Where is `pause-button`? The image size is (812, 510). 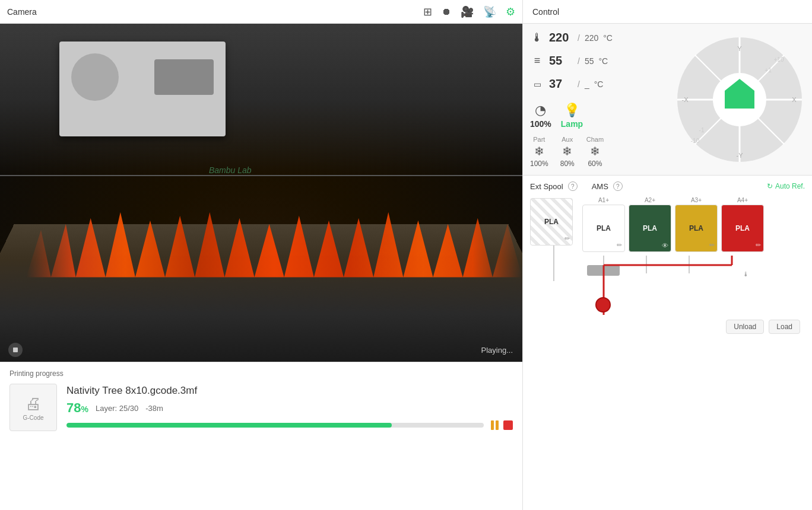
pause-button is located at coordinates (495, 425).